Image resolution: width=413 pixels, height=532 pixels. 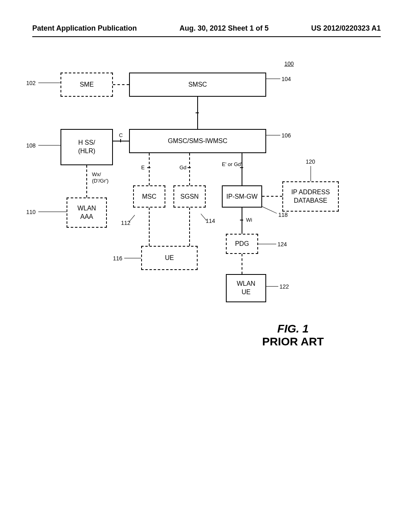 I want to click on edge-gmsc-msc, so click(x=149, y=169).